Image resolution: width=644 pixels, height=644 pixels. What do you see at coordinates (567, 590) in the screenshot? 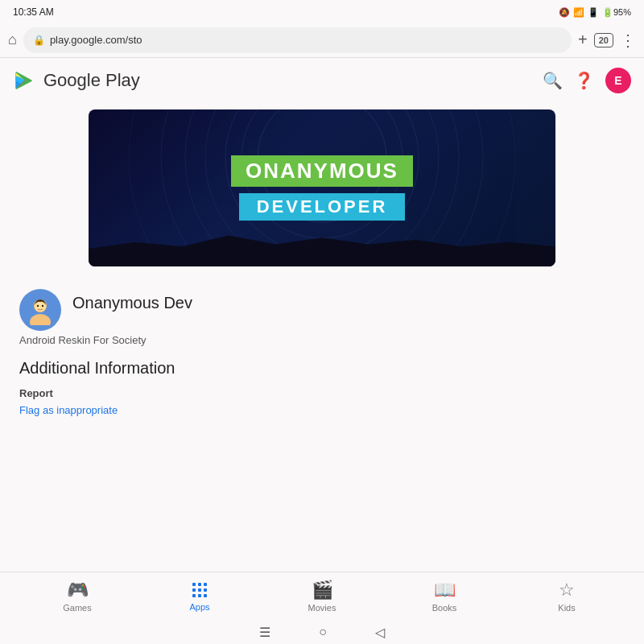
I see `kids-icon: ☆` at bounding box center [567, 590].